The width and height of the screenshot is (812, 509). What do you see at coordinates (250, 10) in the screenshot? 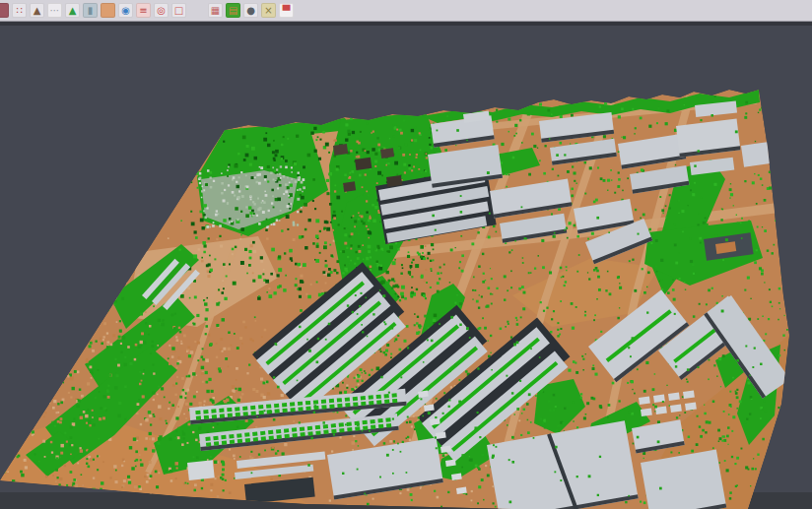
I see `dark-sphere-icon: ●` at bounding box center [250, 10].